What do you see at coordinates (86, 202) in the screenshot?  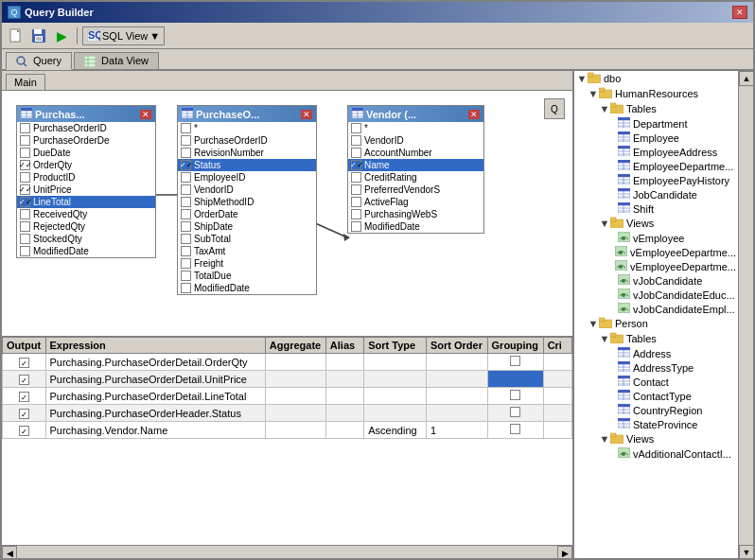 I see `field-row: ✓LineTotal` at bounding box center [86, 202].